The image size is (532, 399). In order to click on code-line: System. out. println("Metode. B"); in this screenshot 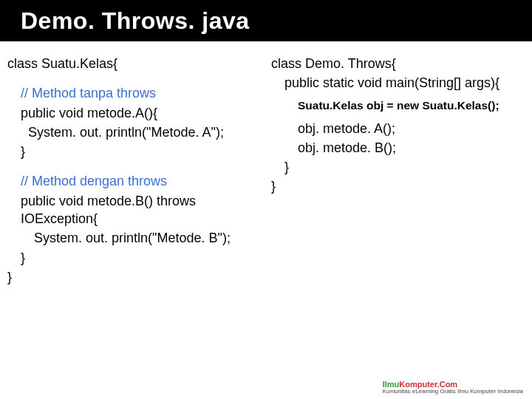, I will do `click(148, 238)`.